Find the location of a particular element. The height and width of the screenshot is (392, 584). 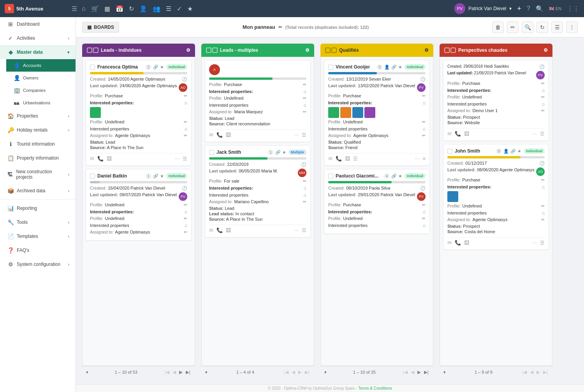

search-button: 🔍 is located at coordinates (528, 27).